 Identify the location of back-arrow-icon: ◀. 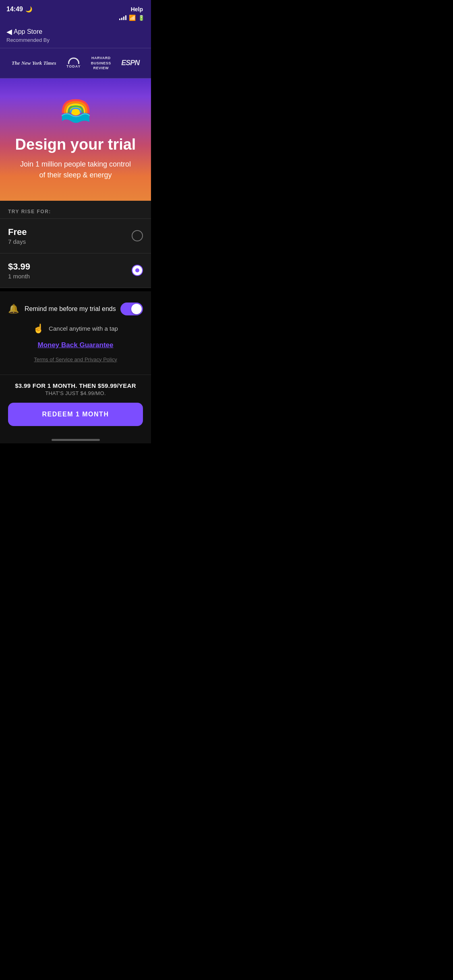
(9, 32).